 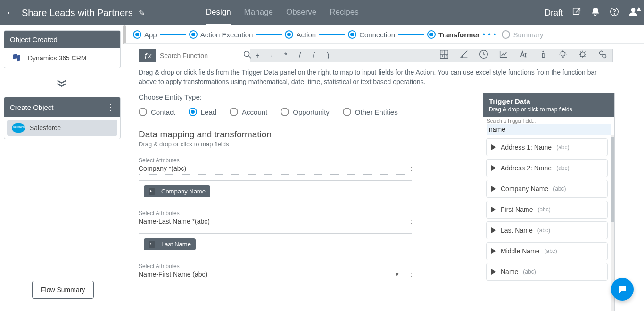 I want to click on step-transformer: Transformer, so click(x=454, y=34).